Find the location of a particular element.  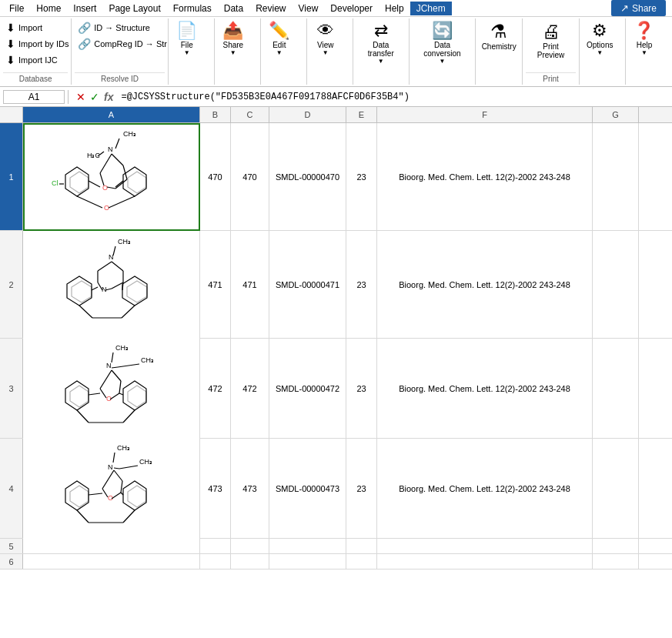

fx-icon: fx is located at coordinates (109, 97).